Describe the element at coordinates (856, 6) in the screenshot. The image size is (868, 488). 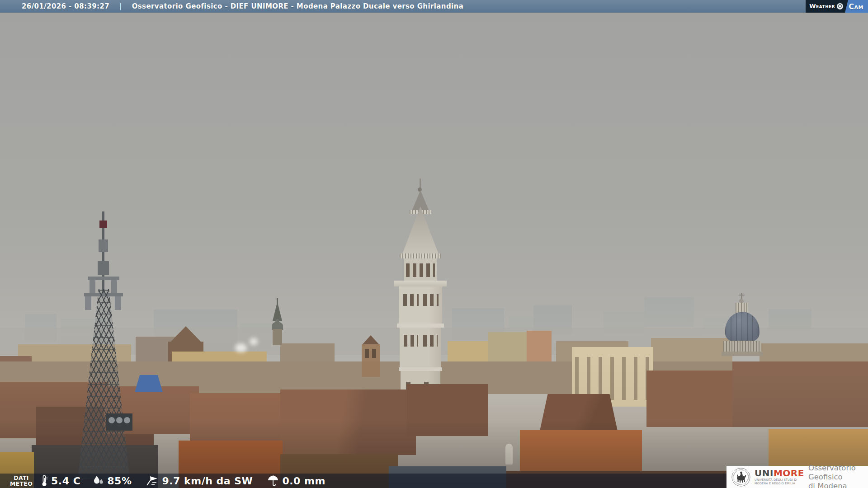
I see `weathercam-logo-cam-badge: Cam` at that location.